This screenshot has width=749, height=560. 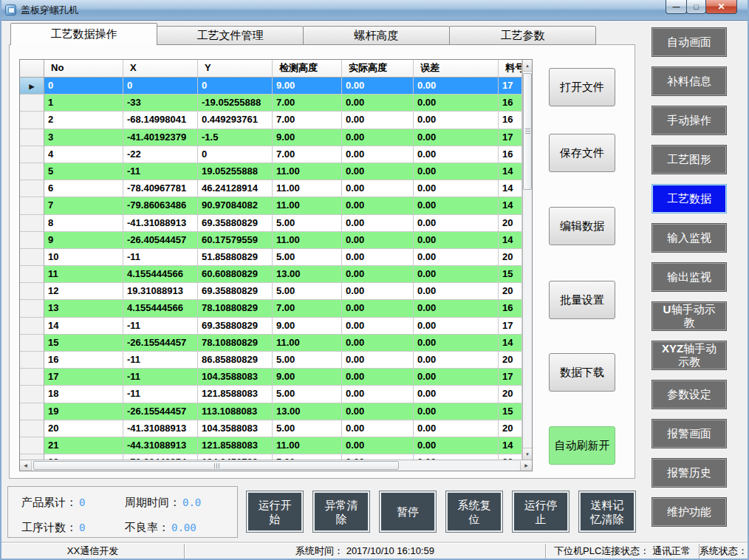 What do you see at coordinates (235, 120) in the screenshot?
I see `cell-y: 0.449293761` at bounding box center [235, 120].